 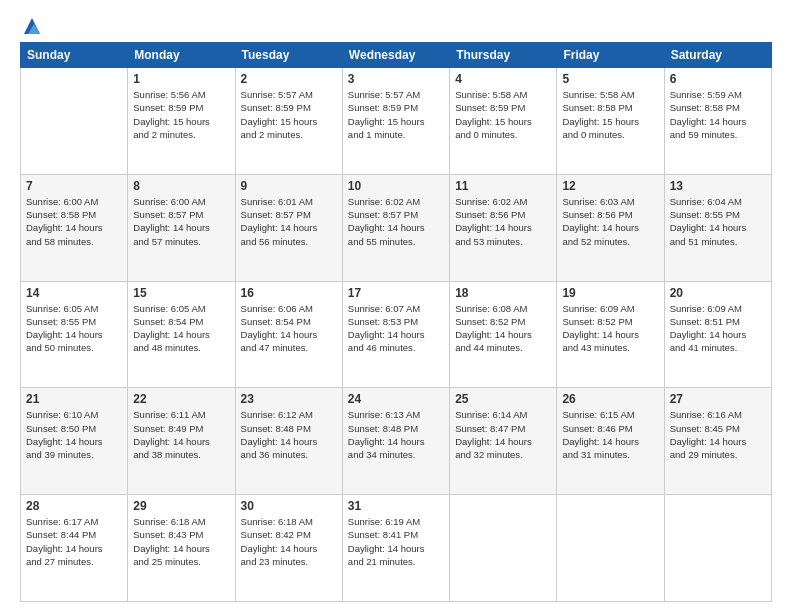 What do you see at coordinates (503, 293) in the screenshot?
I see `day-number: 18` at bounding box center [503, 293].